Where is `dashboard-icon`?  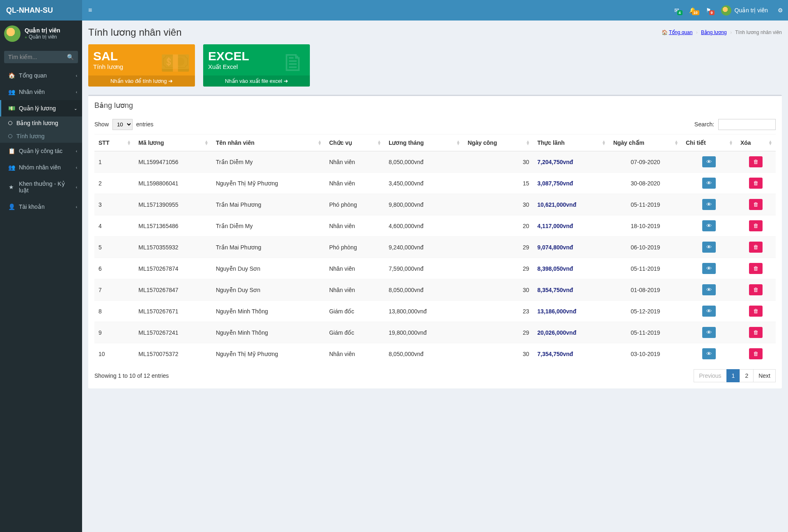 dashboard-icon is located at coordinates (11, 75).